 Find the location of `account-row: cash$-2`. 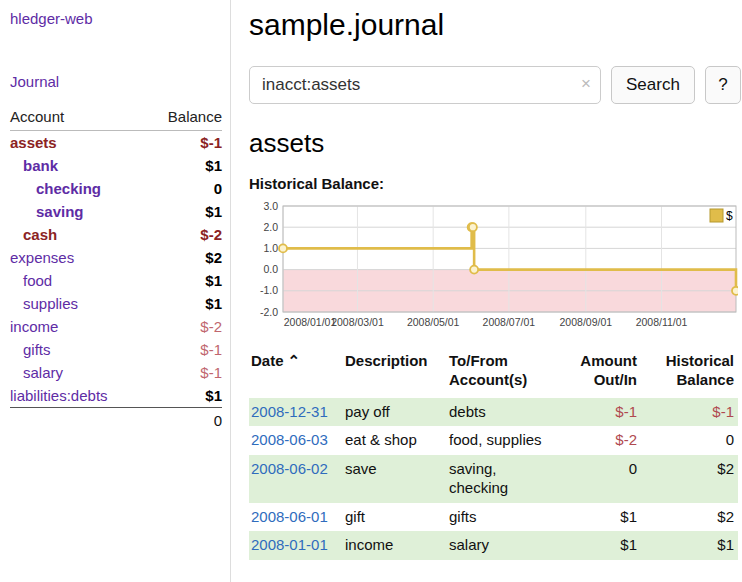

account-row: cash$-2 is located at coordinates (116, 234).